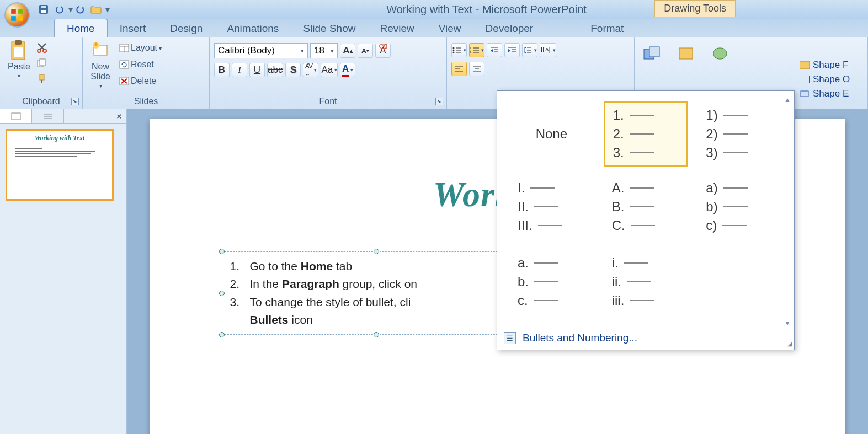 The image size is (868, 434). What do you see at coordinates (253, 28) in the screenshot?
I see `tab-animations: Animations` at bounding box center [253, 28].